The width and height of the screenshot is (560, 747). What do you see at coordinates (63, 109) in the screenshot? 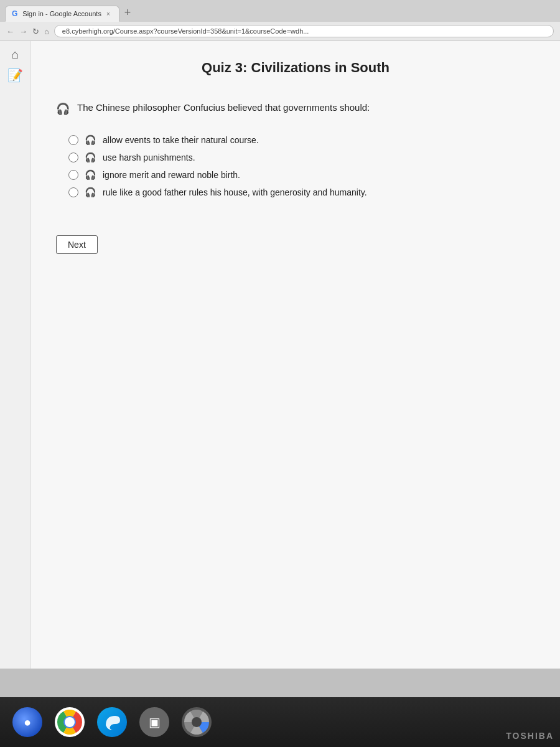
I see `question-audio-icon: 🎧` at bounding box center [63, 109].